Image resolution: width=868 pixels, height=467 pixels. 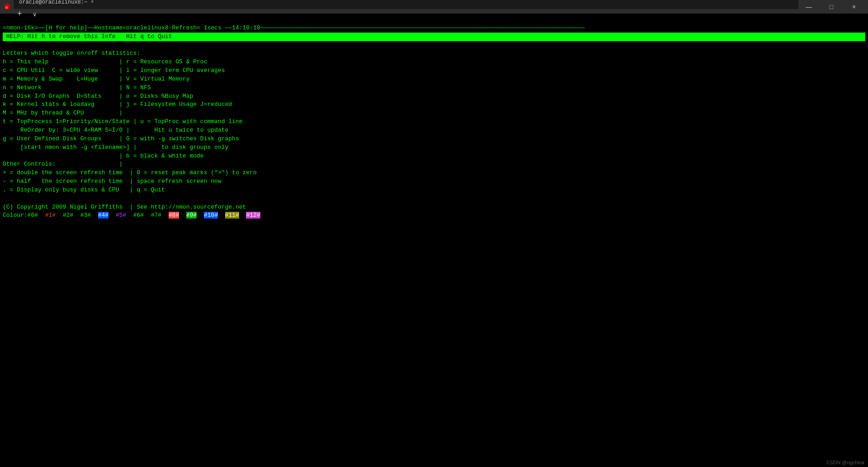 What do you see at coordinates (831, 7) in the screenshot?
I see `maximize-button: □` at bounding box center [831, 7].